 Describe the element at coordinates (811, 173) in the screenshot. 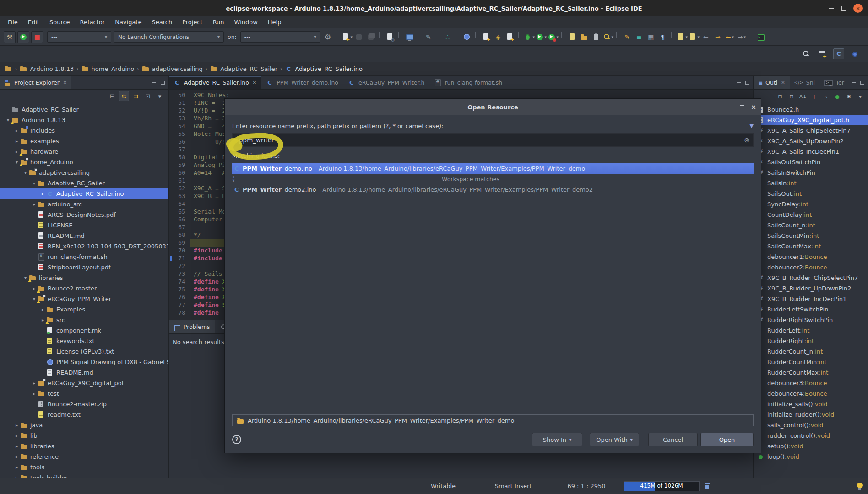

I see `outline-item: SailsInSwitchPin` at that location.